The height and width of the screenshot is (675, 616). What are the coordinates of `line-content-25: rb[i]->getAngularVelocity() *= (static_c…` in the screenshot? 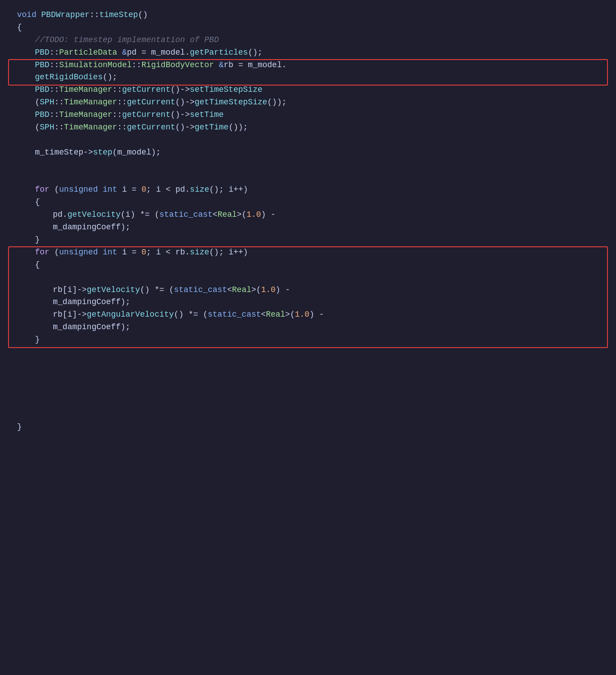 It's located at (334, 315).